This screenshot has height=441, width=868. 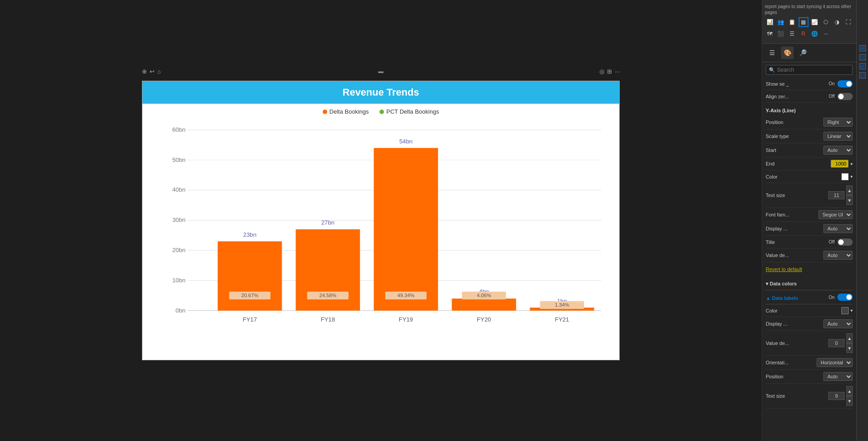 What do you see at coordinates (841, 396) in the screenshot?
I see `dl-text-size-value: ▲ ▼` at bounding box center [841, 396].